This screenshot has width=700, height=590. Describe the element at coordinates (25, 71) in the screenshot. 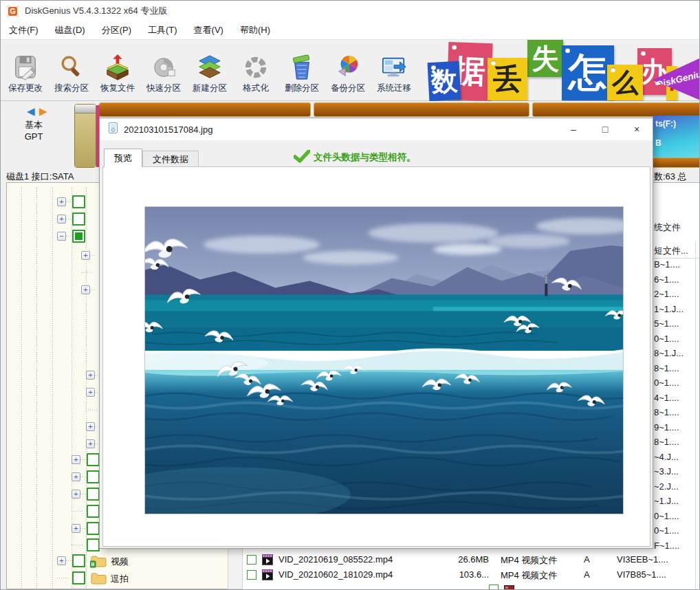

I see `toolbar-button-0: 保存更改` at that location.